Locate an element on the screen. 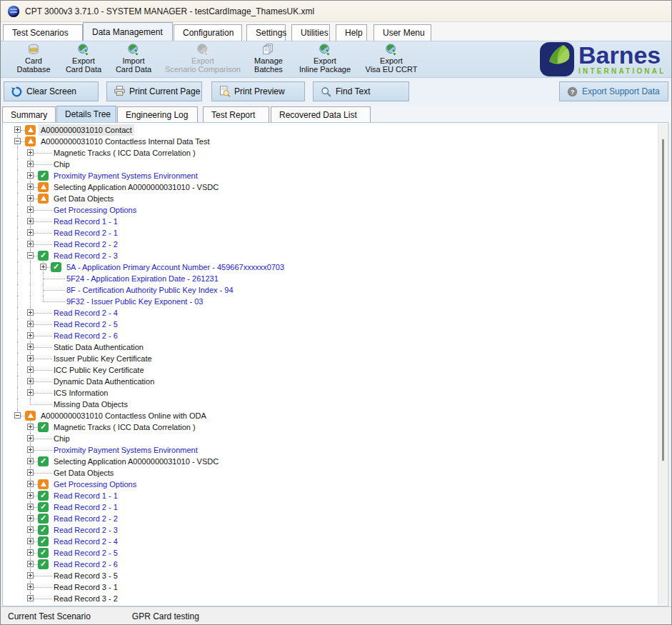 This screenshot has width=672, height=625. tab-recovered-data-list: Recovered Data List is located at coordinates (321, 114).